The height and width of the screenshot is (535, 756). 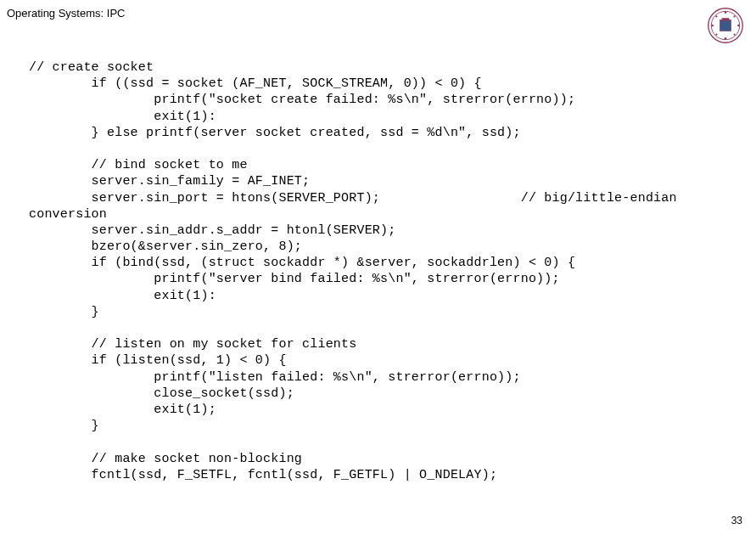 What do you see at coordinates (302, 100) in the screenshot?
I see `code-line: printf("socket create failed: %s\n", str…` at bounding box center [302, 100].